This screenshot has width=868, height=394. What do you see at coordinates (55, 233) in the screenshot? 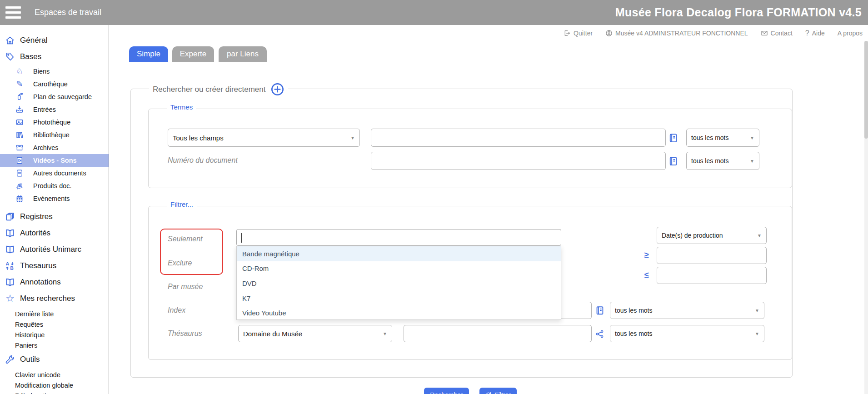
I see `sidebar-item-autorites: Autorités` at bounding box center [55, 233].